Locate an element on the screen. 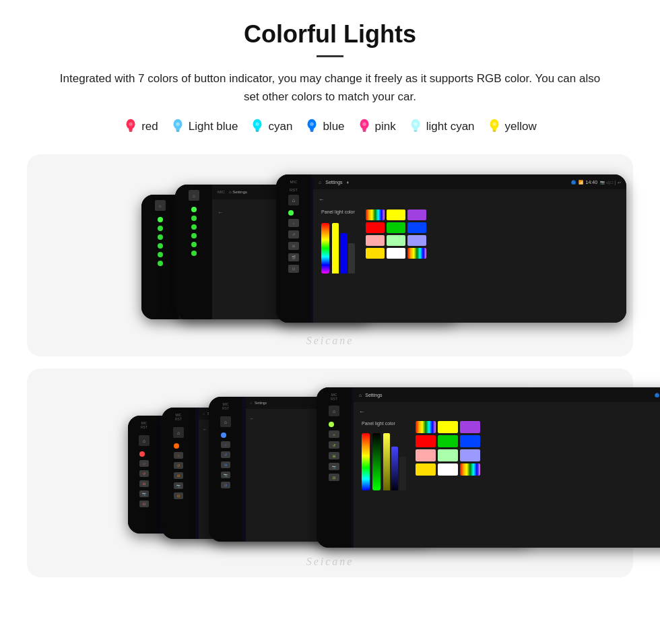 The height and width of the screenshot is (644, 660). title-divider is located at coordinates (330, 57).